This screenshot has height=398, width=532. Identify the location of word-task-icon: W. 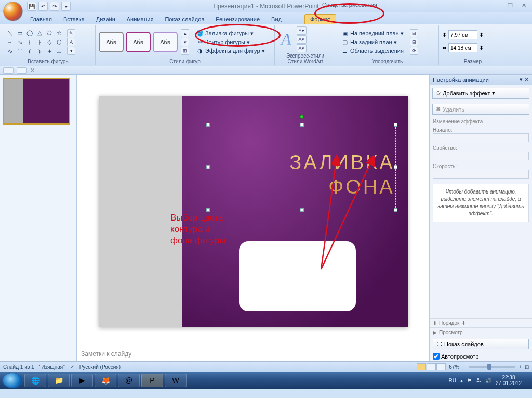
(176, 380).